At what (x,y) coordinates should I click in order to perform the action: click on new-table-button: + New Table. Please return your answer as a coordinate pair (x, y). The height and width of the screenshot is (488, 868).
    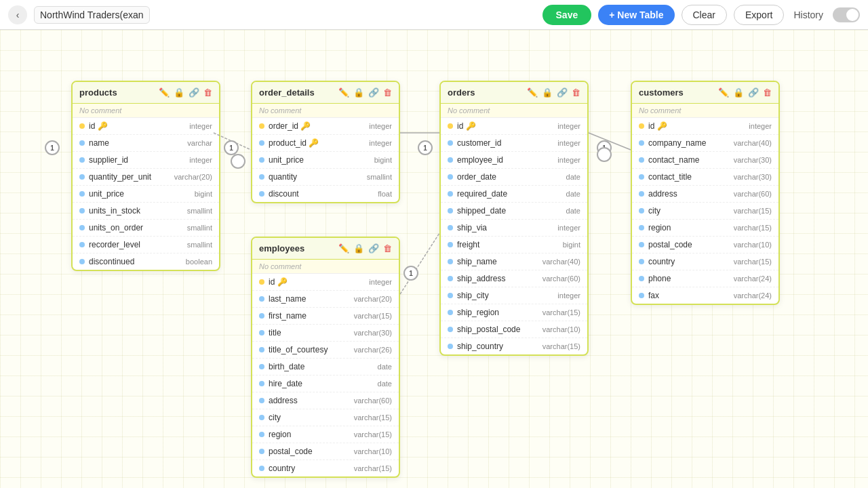
    Looking at the image, I should click on (636, 15).